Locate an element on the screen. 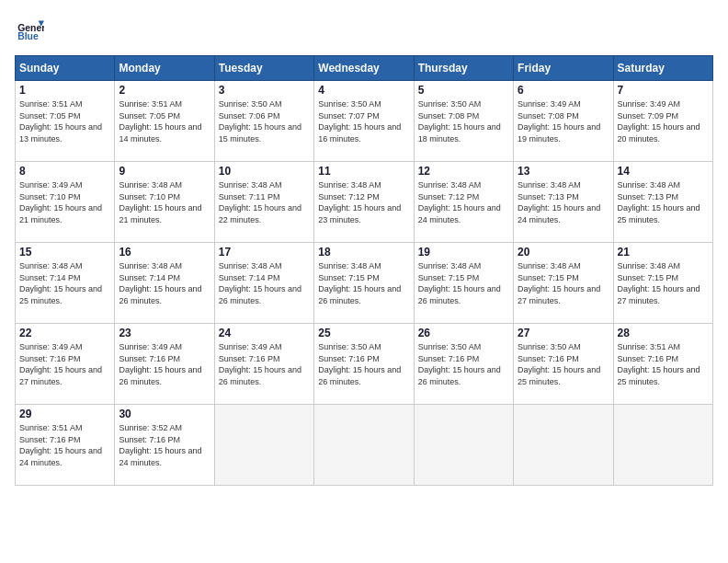  day-number: 16 is located at coordinates (164, 252).